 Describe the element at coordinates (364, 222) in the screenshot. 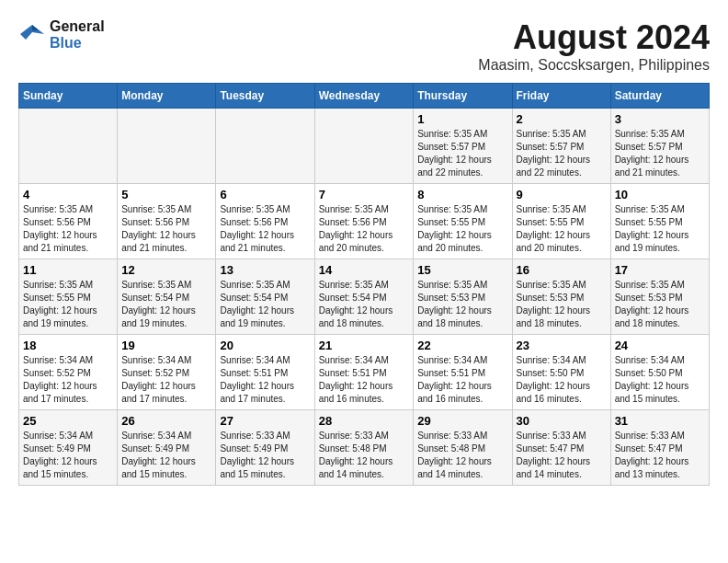

I see `calendar-week-row: 4Sunrise: 5:35 AM Sunset: 5:56 PM Daylig…` at that location.